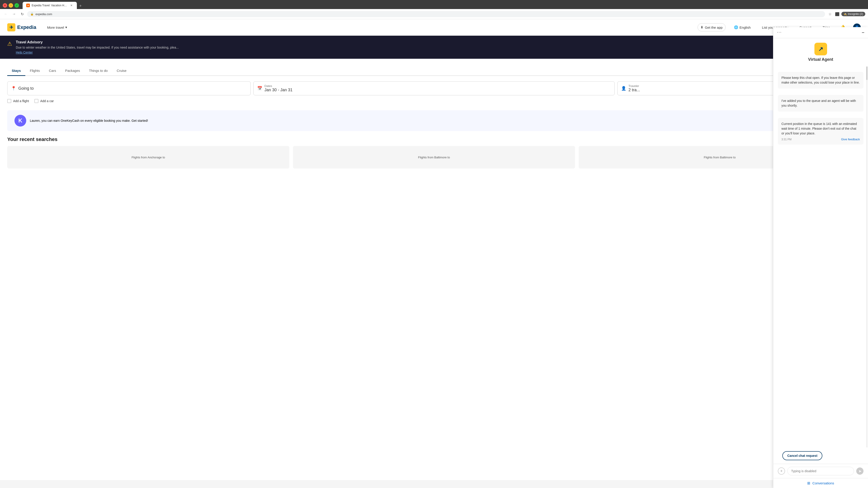 Image resolution: width=868 pixels, height=488 pixels. I want to click on going-to-field: Going to, so click(26, 89).